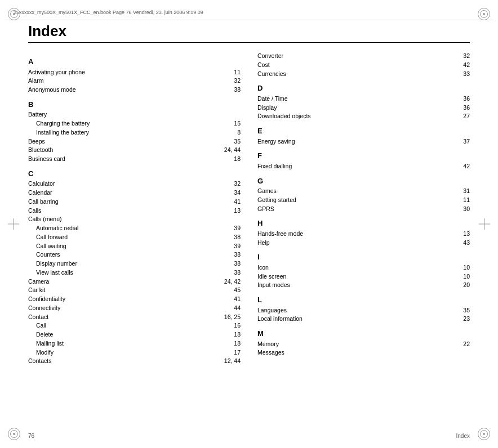 The image size is (498, 448). Describe the element at coordinates (364, 181) in the screenshot. I see `letter-heading-g: G` at that location.